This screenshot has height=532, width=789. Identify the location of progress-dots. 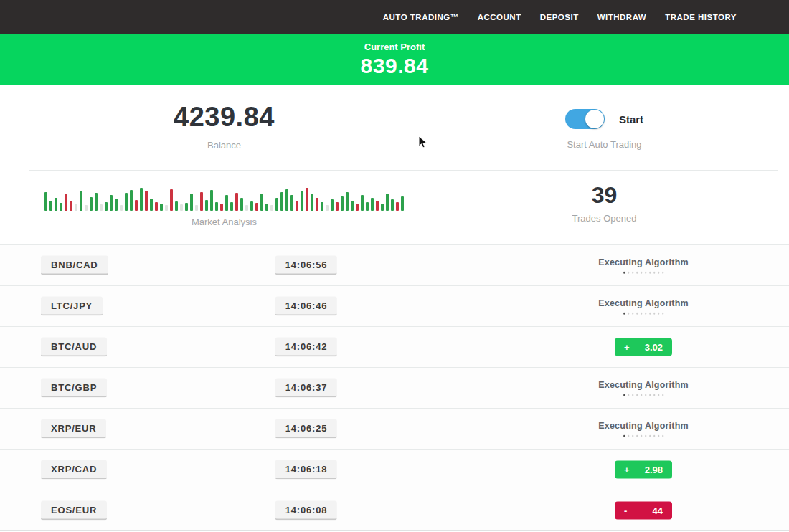
(643, 272).